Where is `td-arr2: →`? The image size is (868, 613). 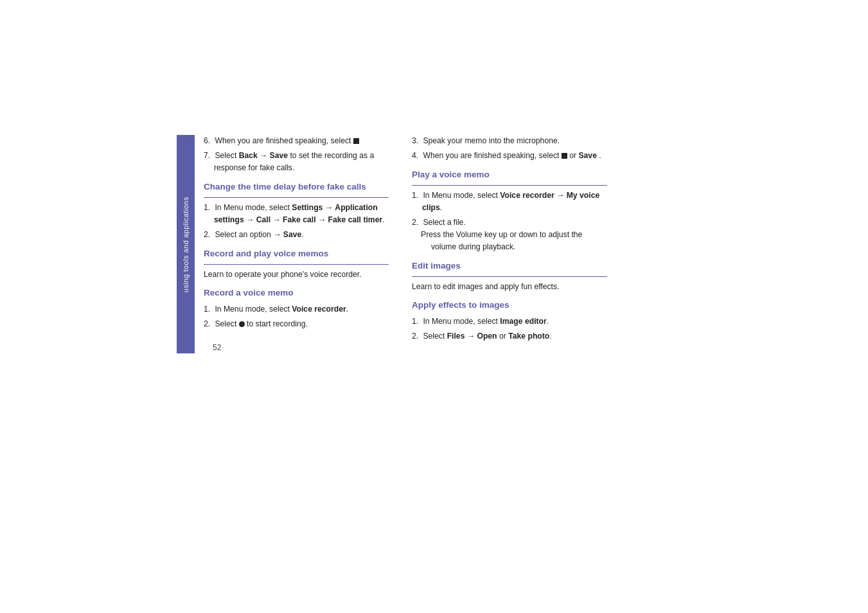
td-arr2: → is located at coordinates (251, 220).